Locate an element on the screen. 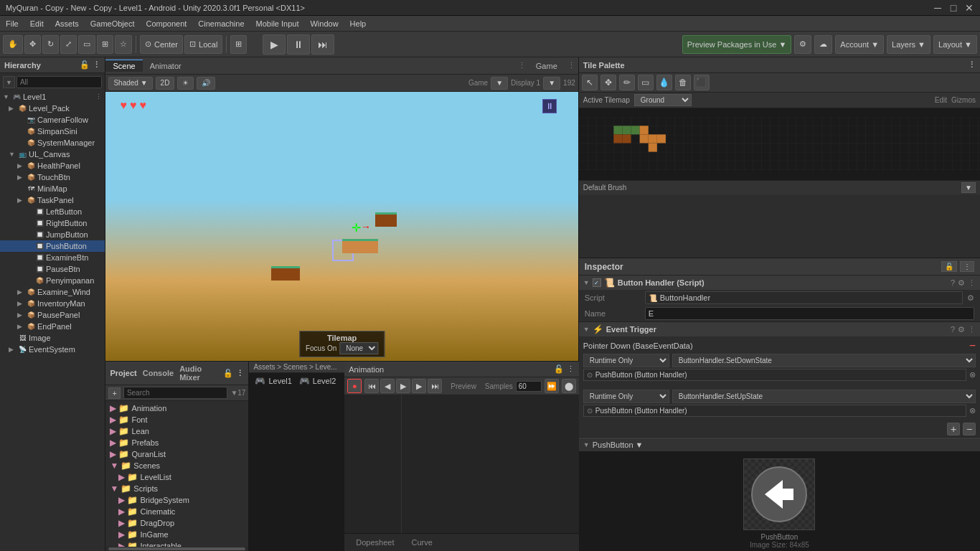  folder-lean: ▶ 📁 Lean is located at coordinates (176, 431).